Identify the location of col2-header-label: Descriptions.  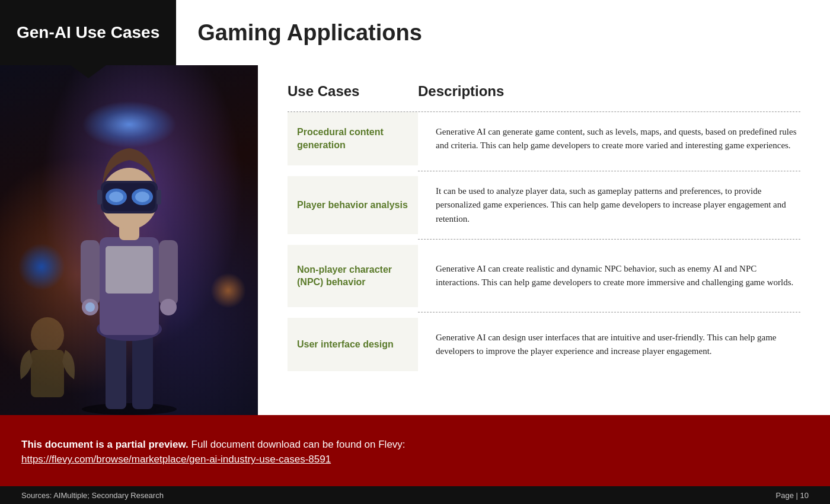
(461, 91).